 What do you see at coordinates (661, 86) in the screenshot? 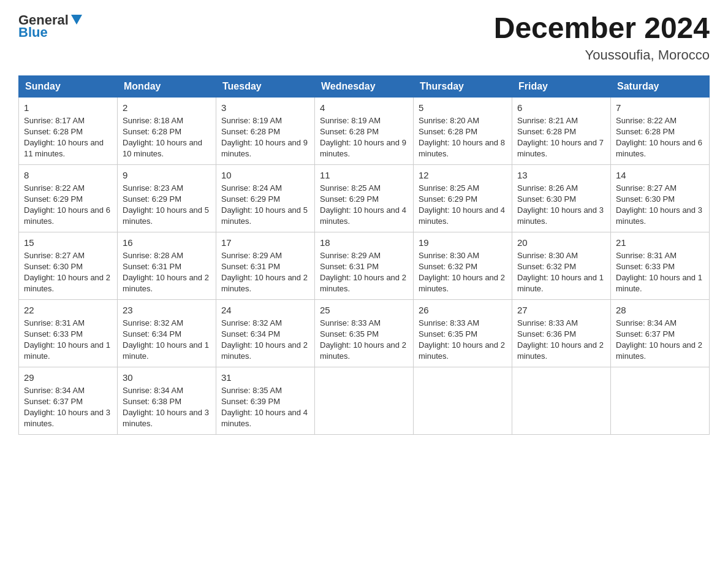
I see `column-header-saturday: Saturday` at bounding box center [661, 86].